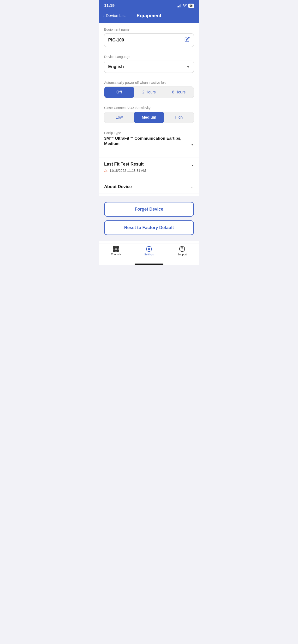 The image size is (298, 644). I want to click on fit-test-content: Last Fit Test Result ⚠ 11/18/2022 11:18:…, so click(147, 167).